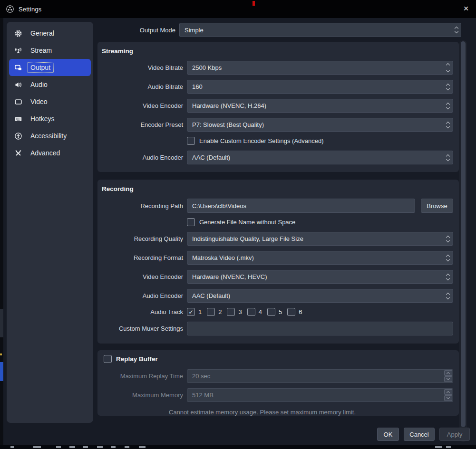  I want to click on max-memory-row: Maximum Memory 512 MB, so click(278, 395).